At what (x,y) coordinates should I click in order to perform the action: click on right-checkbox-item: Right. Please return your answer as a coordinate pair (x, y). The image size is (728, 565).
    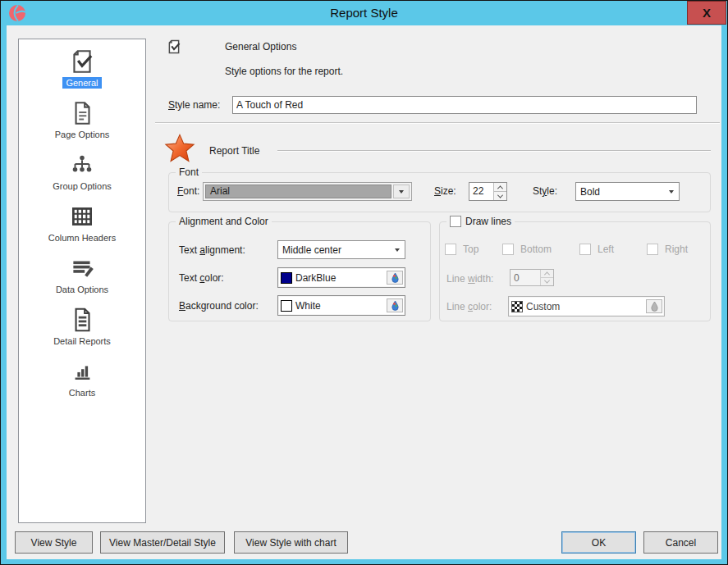
    Looking at the image, I should click on (667, 249).